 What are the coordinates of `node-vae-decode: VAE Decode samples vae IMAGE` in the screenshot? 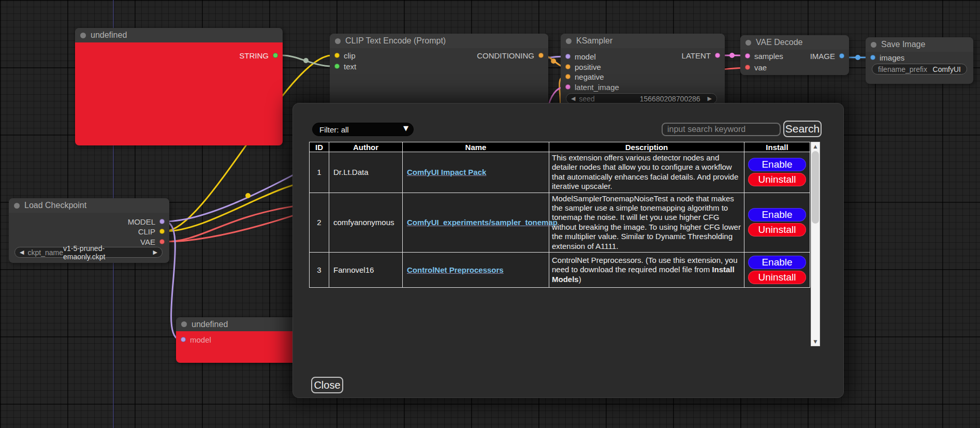 It's located at (795, 55).